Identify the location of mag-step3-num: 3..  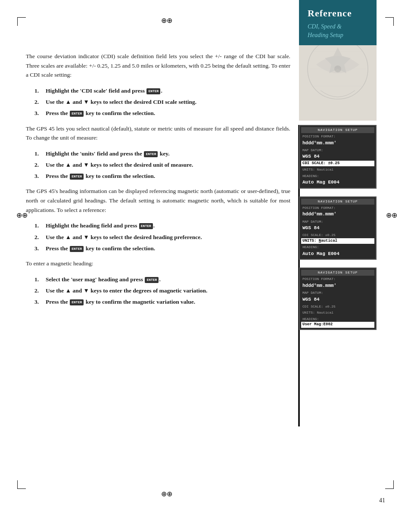
(39, 302).